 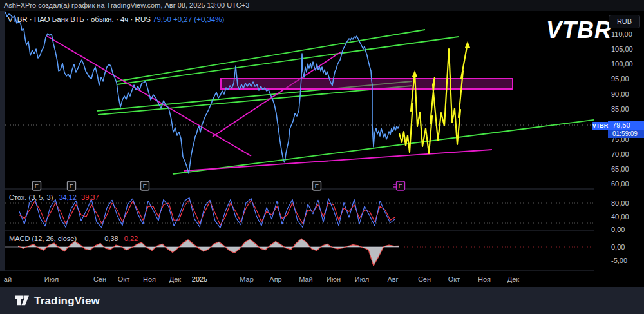 What do you see at coordinates (276, 279) in the screenshot?
I see `time-axis-label: Апр` at bounding box center [276, 279].